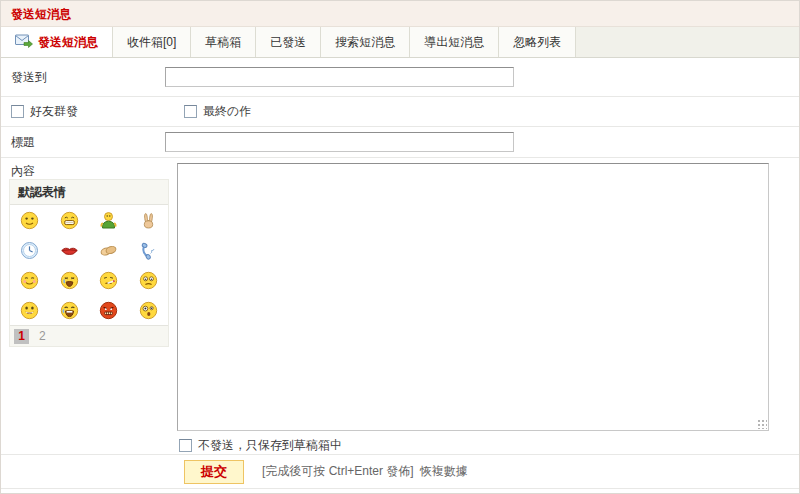 The width and height of the screenshot is (800, 494). I want to click on emoticon-victory-hand-icon, so click(149, 220).